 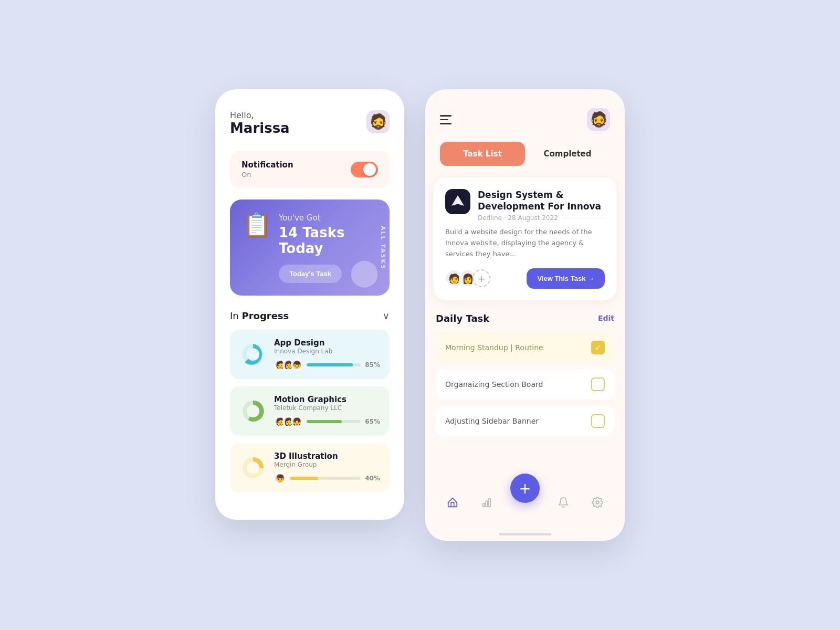 I want to click on feature-card-header: Design System & Development For Innova D…, so click(x=525, y=205).